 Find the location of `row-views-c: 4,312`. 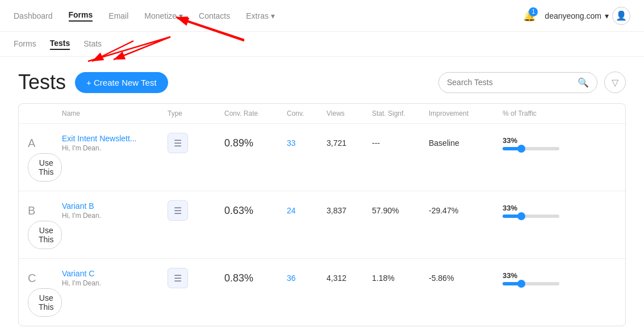

row-views-c: 4,312 is located at coordinates (349, 278).